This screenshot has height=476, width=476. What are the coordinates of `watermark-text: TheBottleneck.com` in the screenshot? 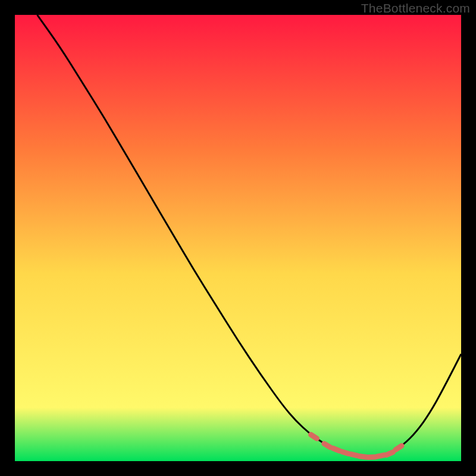 It's located at (415, 8).